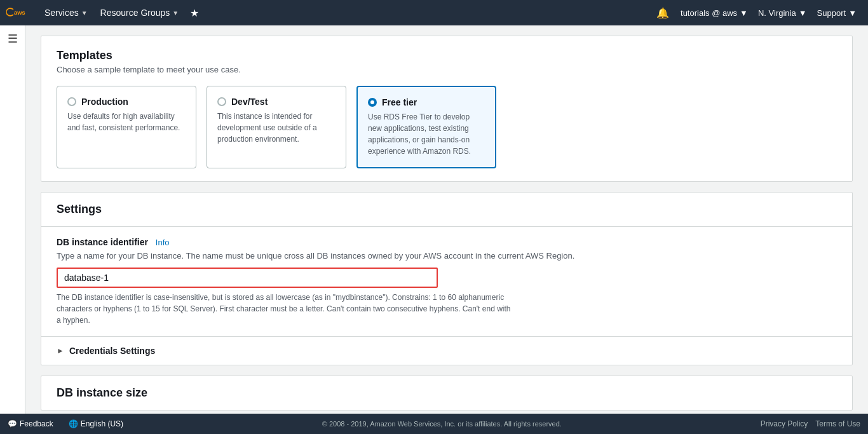 Image resolution: width=868 pixels, height=434 pixels. What do you see at coordinates (447, 210) in the screenshot?
I see `settings-title: Settings` at bounding box center [447, 210].